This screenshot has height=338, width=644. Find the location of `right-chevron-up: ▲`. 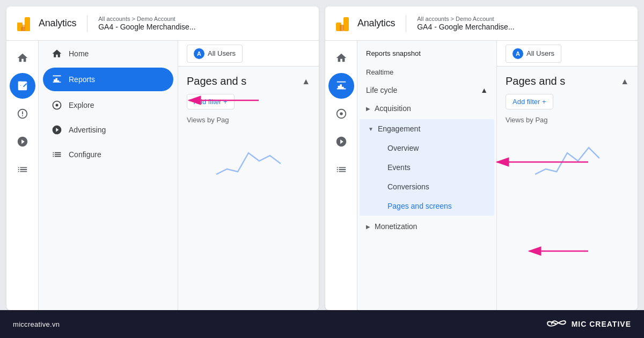

right-chevron-up: ▲ is located at coordinates (625, 82).